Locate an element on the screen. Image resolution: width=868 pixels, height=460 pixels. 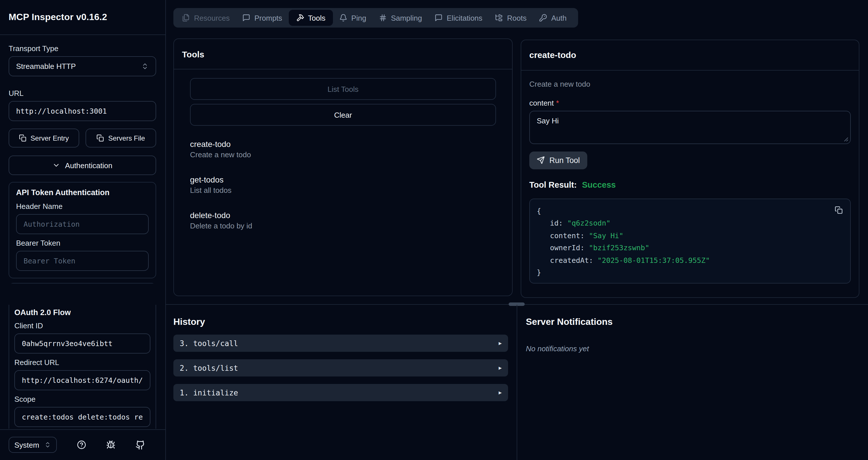
tab-label: Prompts is located at coordinates (268, 18).